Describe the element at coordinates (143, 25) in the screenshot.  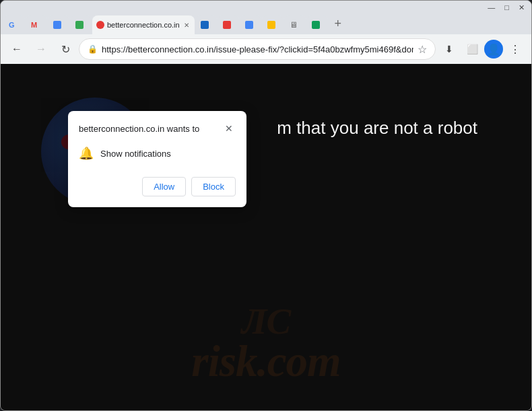
I see `tab-active: betterconnection.co.in ✕` at that location.